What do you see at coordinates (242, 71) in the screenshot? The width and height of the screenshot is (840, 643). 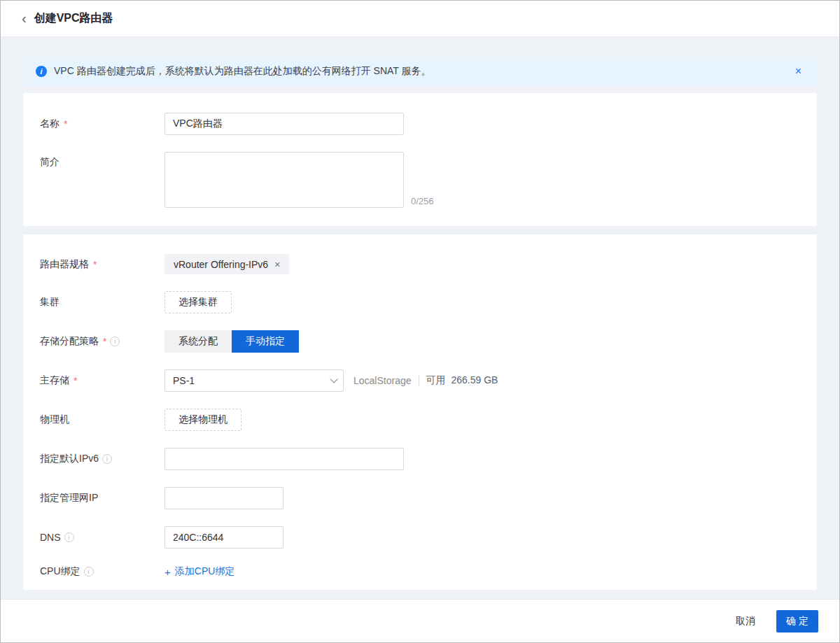 I see `banner-text: VPC 路由器创建完成后，系统将默认为路由器在此处加载的公有网络打开 SNAT …` at bounding box center [242, 71].